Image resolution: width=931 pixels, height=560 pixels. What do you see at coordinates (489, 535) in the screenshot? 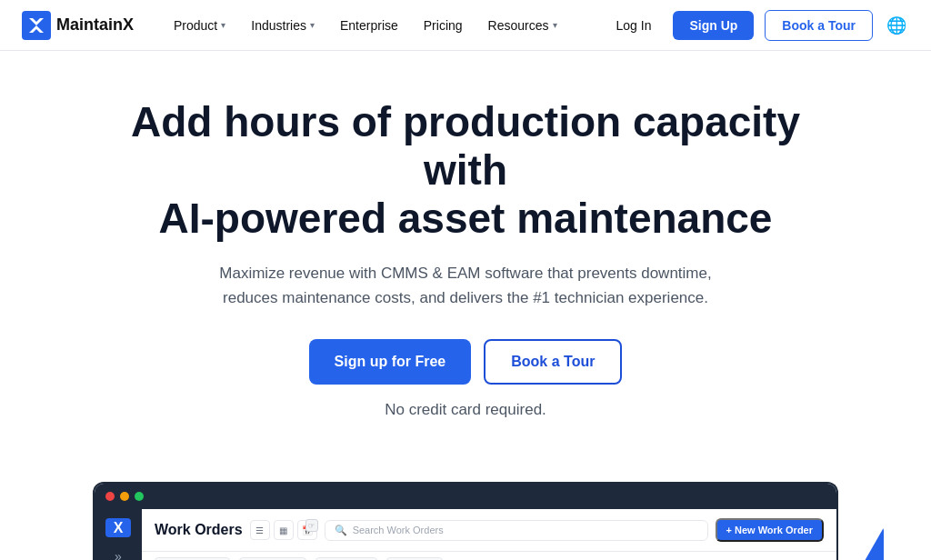
I see `app-main-content: Work Orders ☰ ▦ 📅 ☞ 🔍 Search Work Orders` at bounding box center [489, 535].